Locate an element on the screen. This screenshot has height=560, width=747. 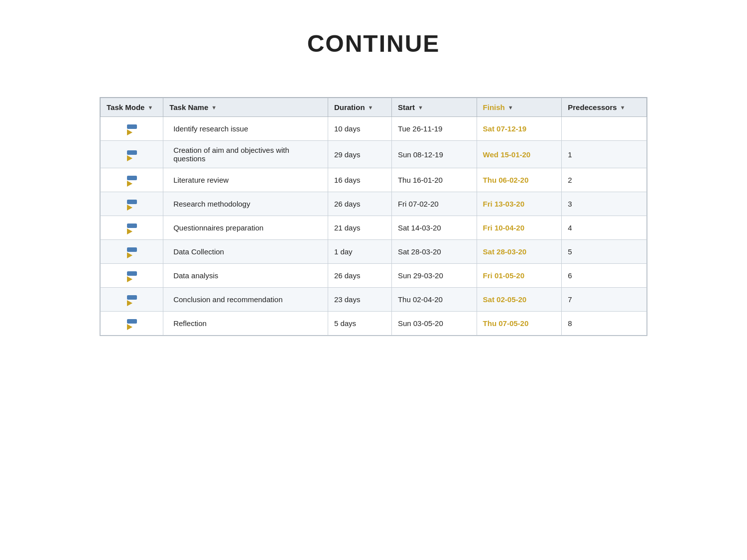
finish-cell: Thu 06-02-20 is located at coordinates (519, 180).